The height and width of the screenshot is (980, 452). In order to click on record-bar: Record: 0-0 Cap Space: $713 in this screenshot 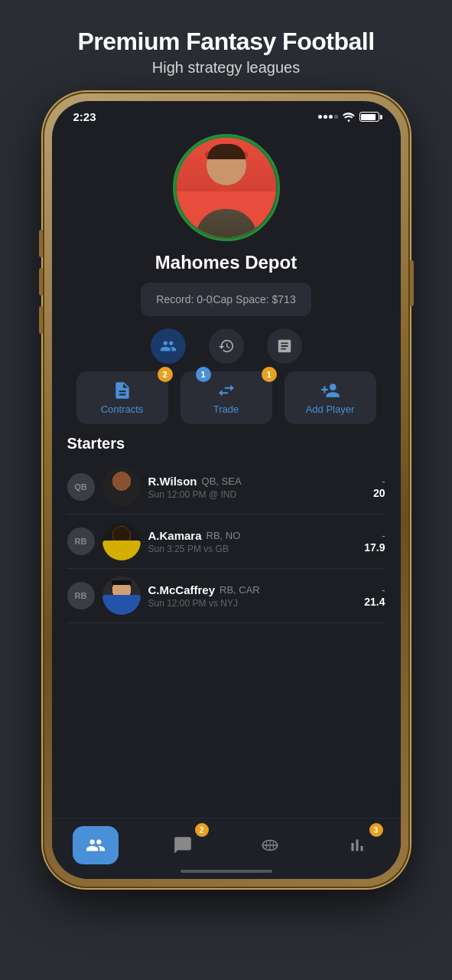, I will do `click(226, 299)`.